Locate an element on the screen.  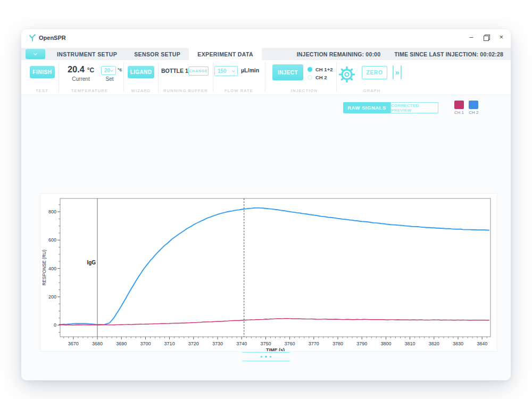
x-tick-label: 3790 is located at coordinates (362, 344).